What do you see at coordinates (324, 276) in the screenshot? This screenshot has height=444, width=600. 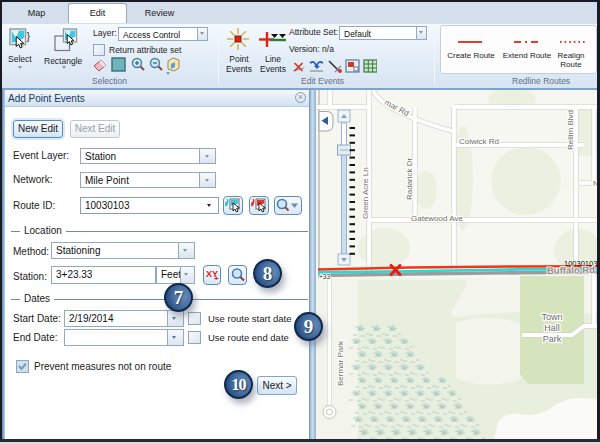 I see `svg-text: +33` at bounding box center [324, 276].